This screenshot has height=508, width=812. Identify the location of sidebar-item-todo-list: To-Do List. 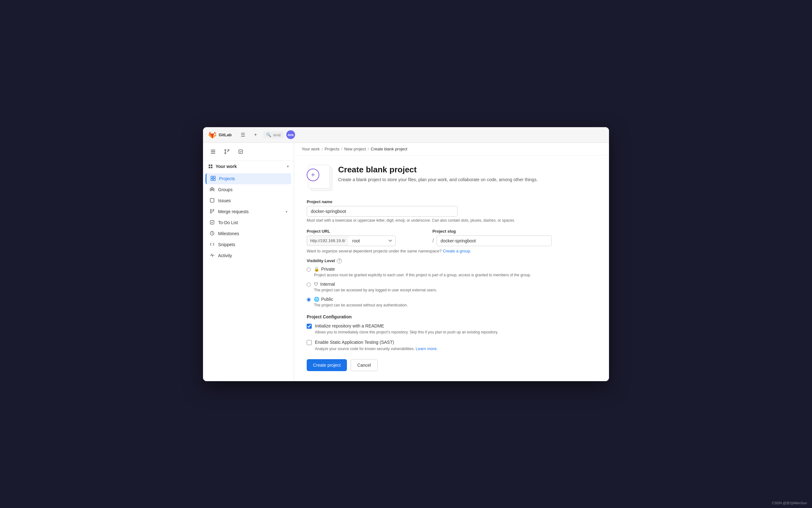
(248, 223).